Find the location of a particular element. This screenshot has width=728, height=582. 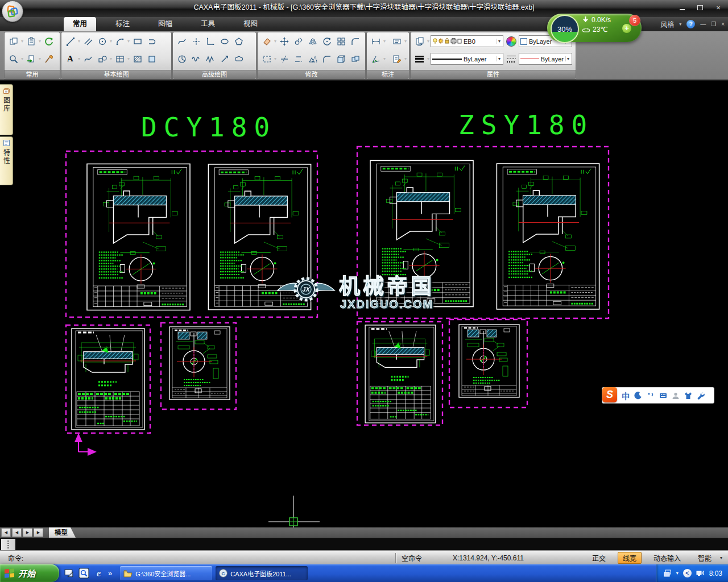

layer-tool-dropdown-icon: ▾ is located at coordinates (428, 41).